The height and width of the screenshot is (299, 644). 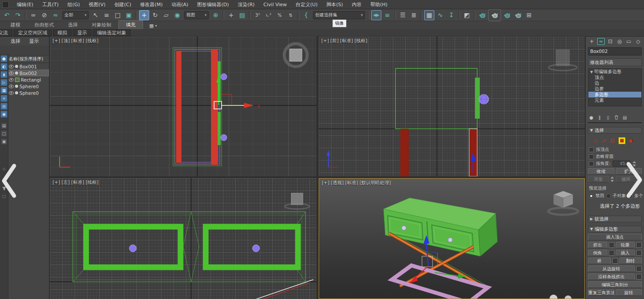 What do you see at coordinates (613, 179) in the screenshot?
I see `ring-spinner` at bounding box center [613, 179].